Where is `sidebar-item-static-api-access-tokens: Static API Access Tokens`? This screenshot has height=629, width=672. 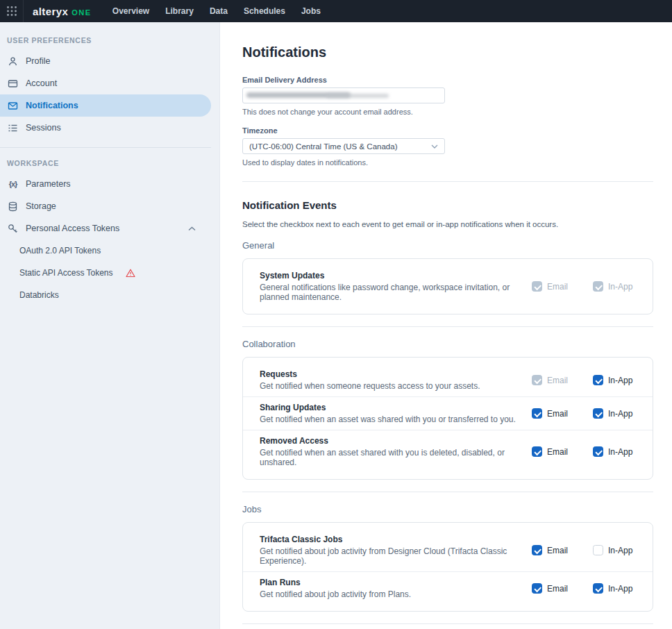 sidebar-item-static-api-access-tokens: Static API Access Tokens is located at coordinates (106, 273).